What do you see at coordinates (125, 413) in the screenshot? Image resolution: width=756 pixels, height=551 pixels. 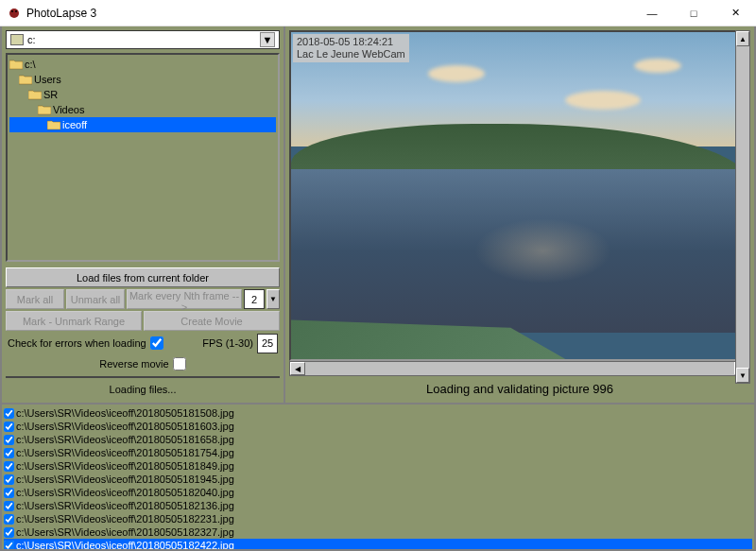 I see `file-path: c:\Users\SR\Videos\iceoff\20180505181508…` at bounding box center [125, 413].